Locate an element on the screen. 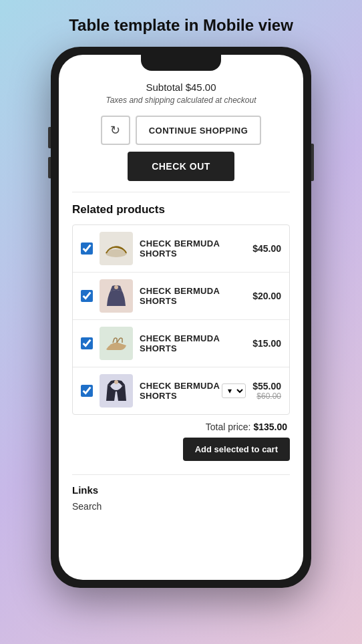  product-2-image is located at coordinates (116, 296).